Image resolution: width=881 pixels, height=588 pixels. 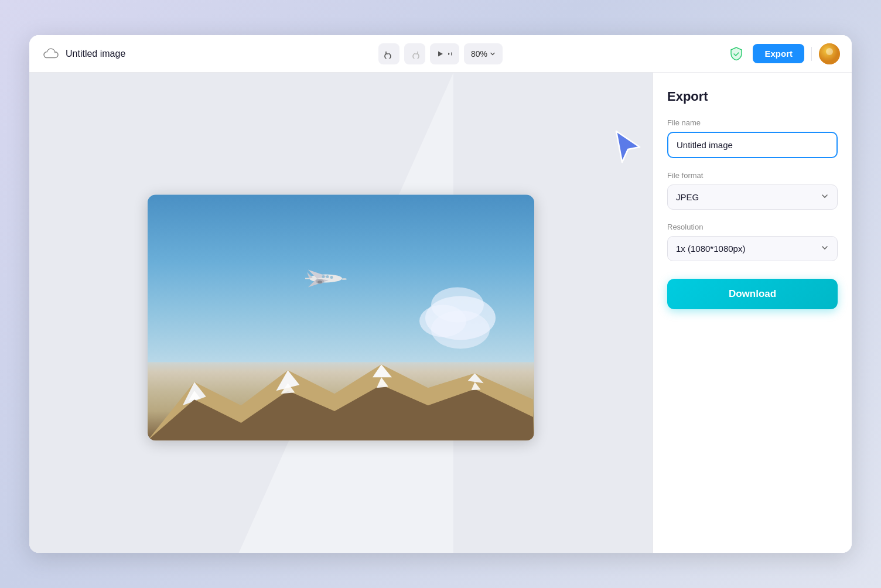 I want to click on export-button: Export, so click(x=778, y=54).